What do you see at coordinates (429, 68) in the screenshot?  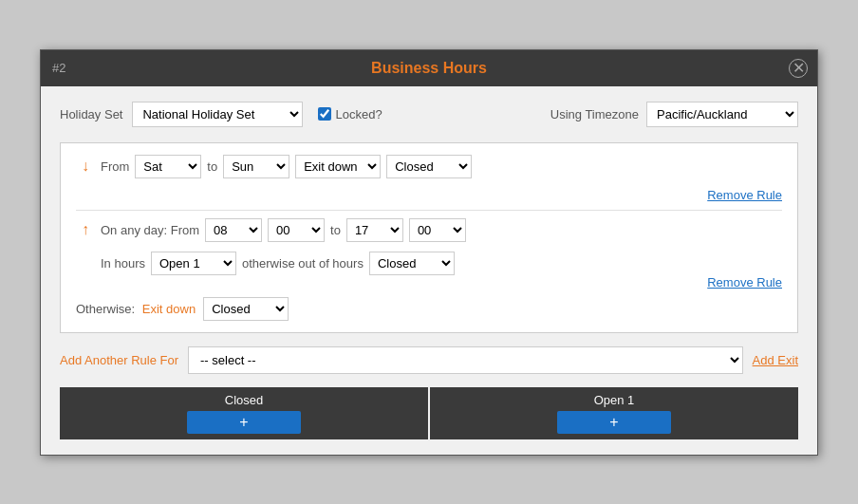 I see `titlebar: #2 Business Hours ✕` at bounding box center [429, 68].